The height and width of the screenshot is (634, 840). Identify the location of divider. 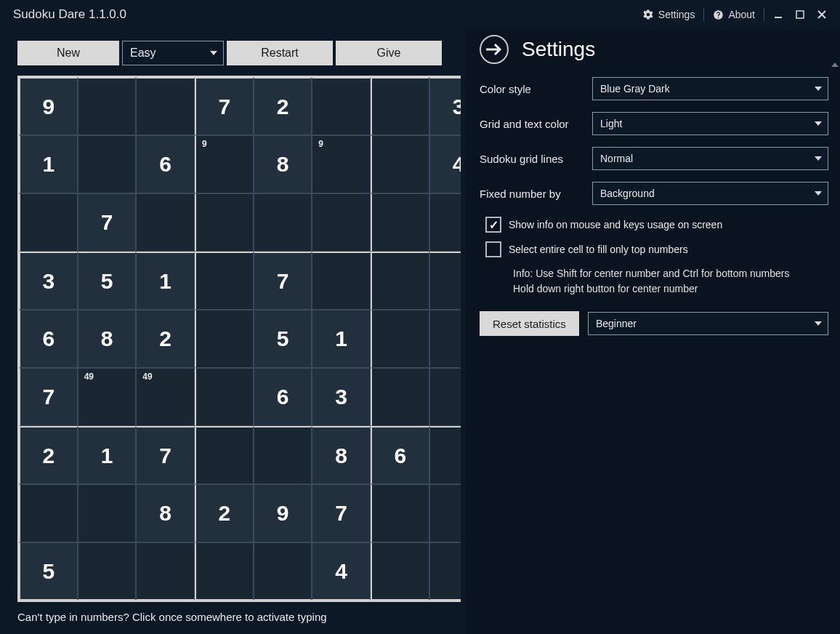
(764, 15).